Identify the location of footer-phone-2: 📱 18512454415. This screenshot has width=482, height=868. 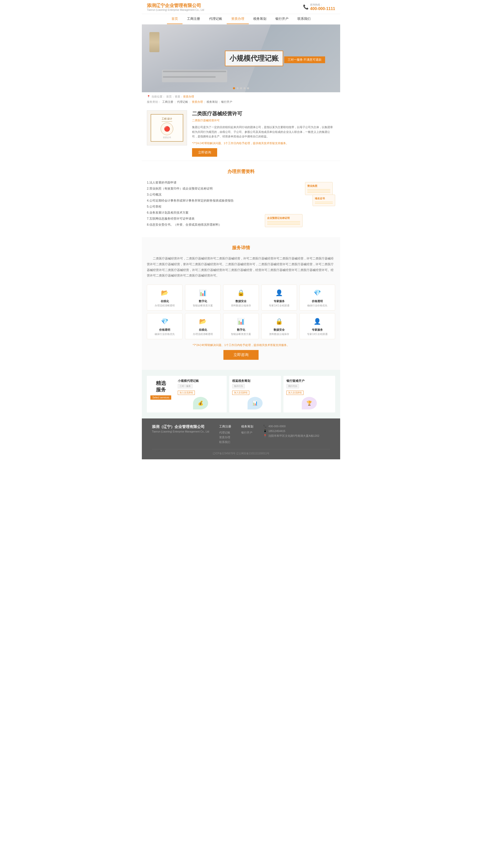
(291, 431).